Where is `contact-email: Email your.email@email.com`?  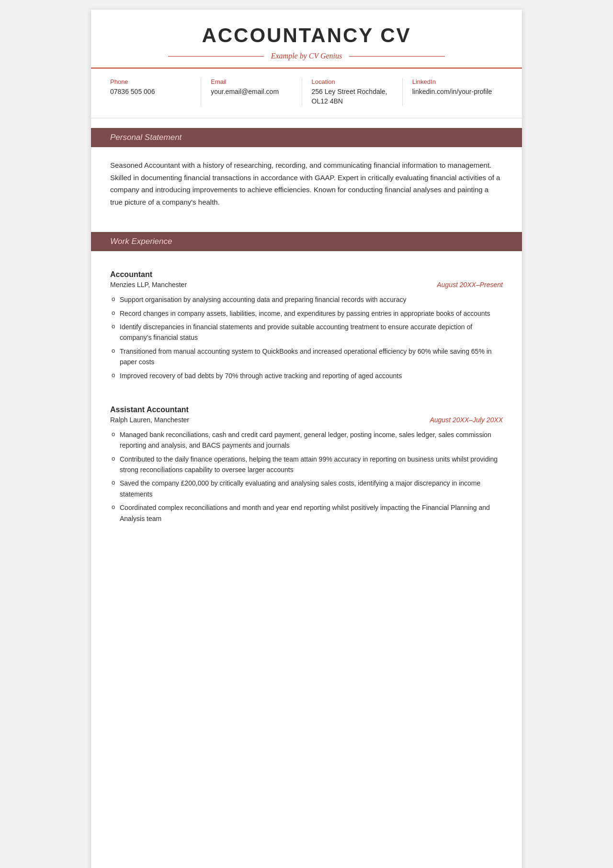 contact-email: Email your.email@email.com is located at coordinates (256, 92).